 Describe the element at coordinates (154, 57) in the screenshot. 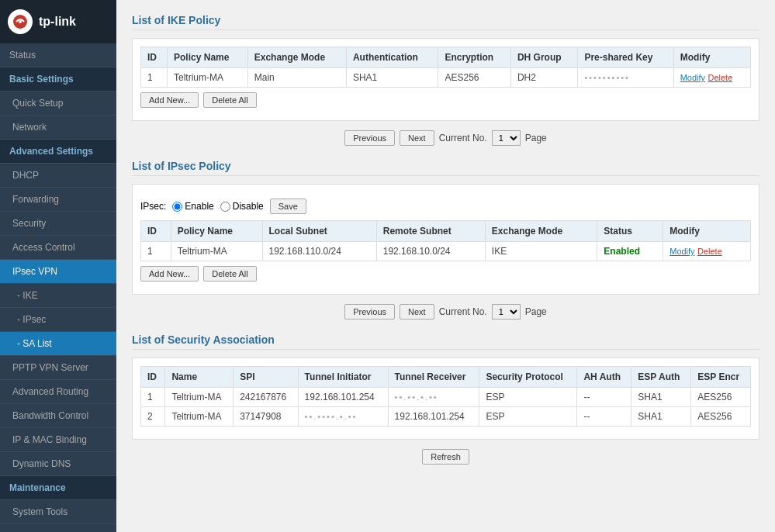

I see `ike-col-id: ID` at that location.